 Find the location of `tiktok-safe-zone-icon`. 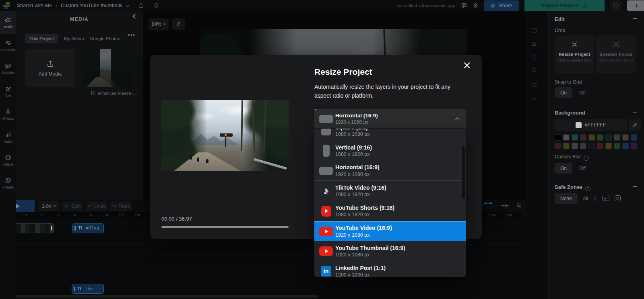

tiktok-safe-zone-icon is located at coordinates (595, 199).